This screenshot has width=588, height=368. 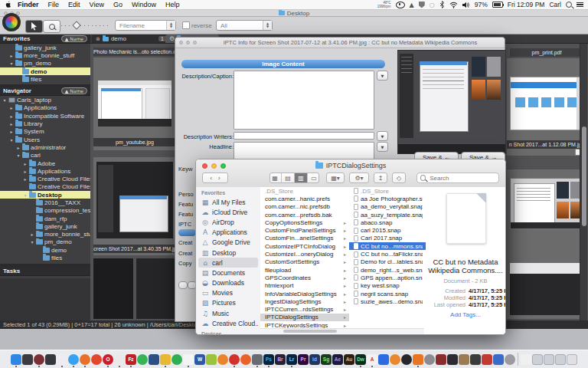 I want to click on maroon-circle-app, so click(x=39, y=360).